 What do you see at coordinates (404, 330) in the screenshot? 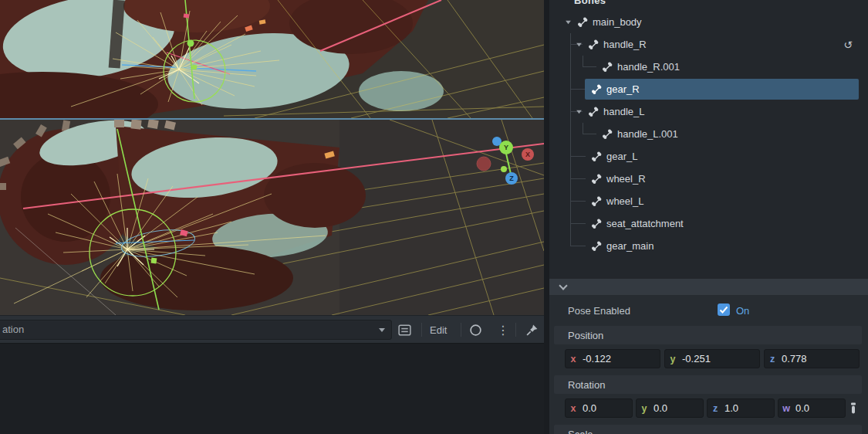
I see `filter-button` at bounding box center [404, 330].